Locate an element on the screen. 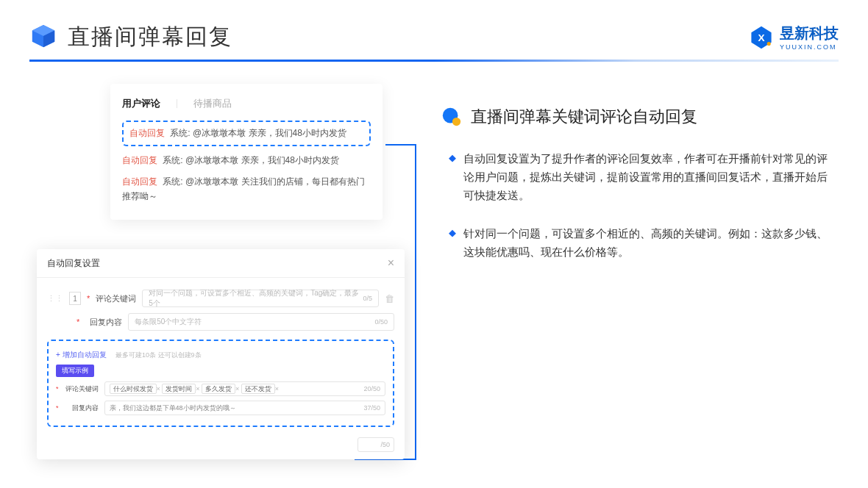  auto-reply-tag: 自动回复 is located at coordinates (147, 133).